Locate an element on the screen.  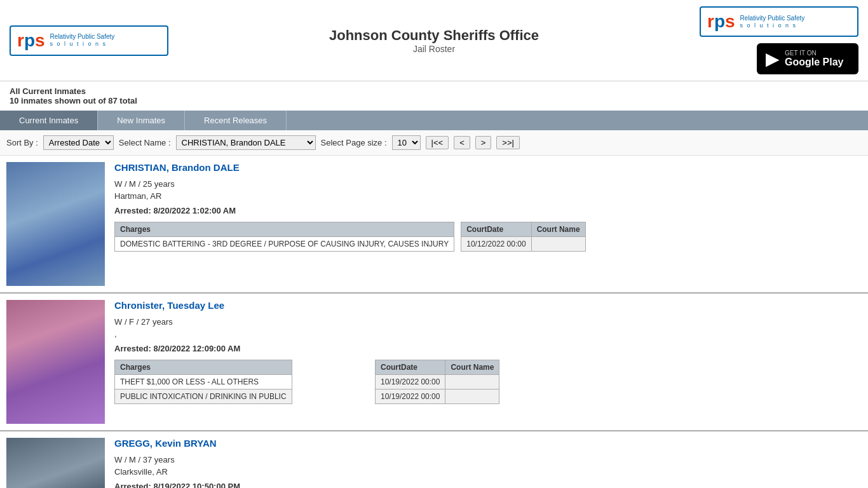
logo-left-tagline: s o l u t i o n s is located at coordinates (83, 44).